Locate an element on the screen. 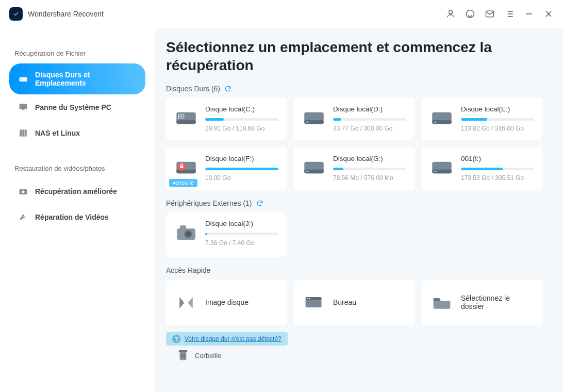 The image size is (563, 392). drive-name: Disque local(F:) is located at coordinates (242, 159).